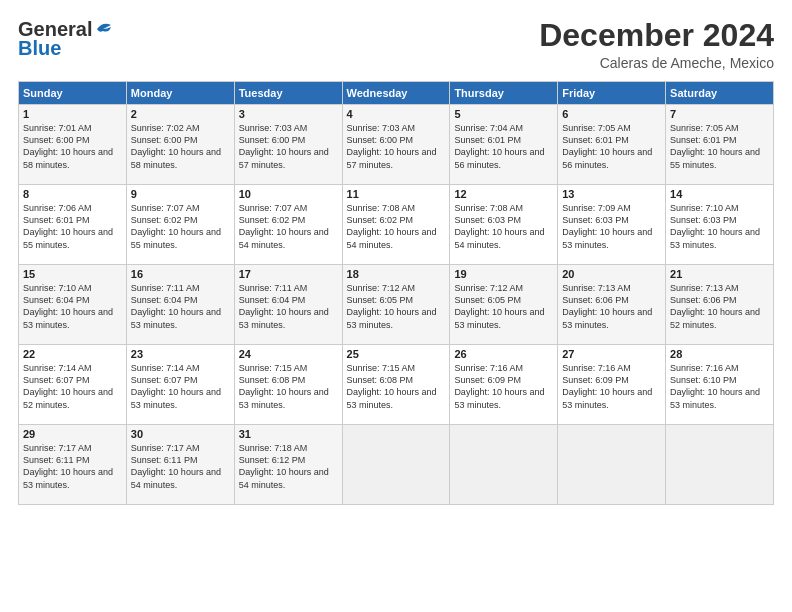 Image resolution: width=792 pixels, height=612 pixels. I want to click on day-cell: 18 Sunrise: 7:12 AMSunset: 6:05 PMDaylig…, so click(396, 305).